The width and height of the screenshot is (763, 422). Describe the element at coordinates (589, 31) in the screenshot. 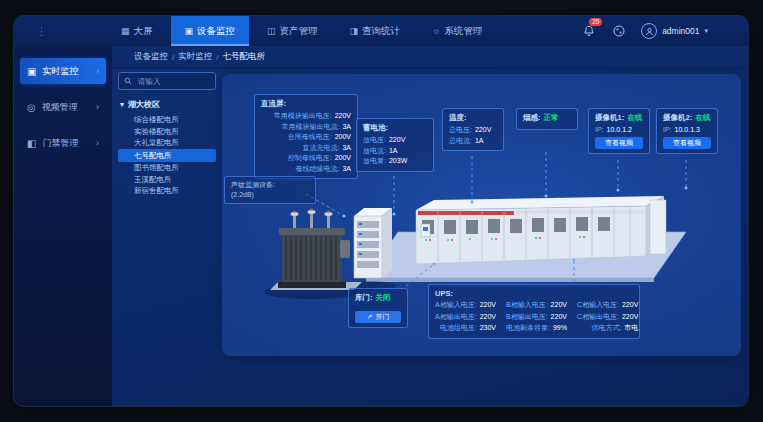

I see `bell-icon` at that location.